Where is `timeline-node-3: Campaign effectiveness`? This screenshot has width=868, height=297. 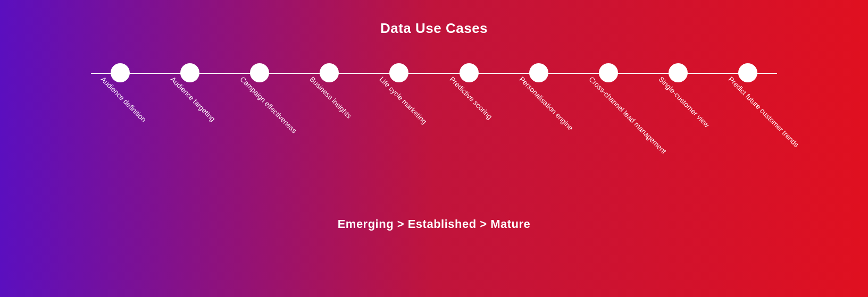 timeline-node-3: Campaign effectiveness is located at coordinates (260, 81).